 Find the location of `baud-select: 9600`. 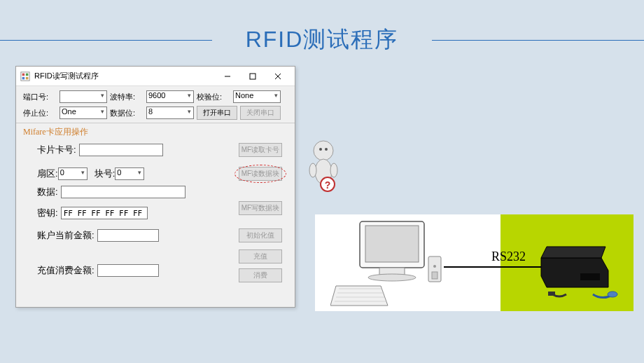

baud-select: 9600 is located at coordinates (170, 97).